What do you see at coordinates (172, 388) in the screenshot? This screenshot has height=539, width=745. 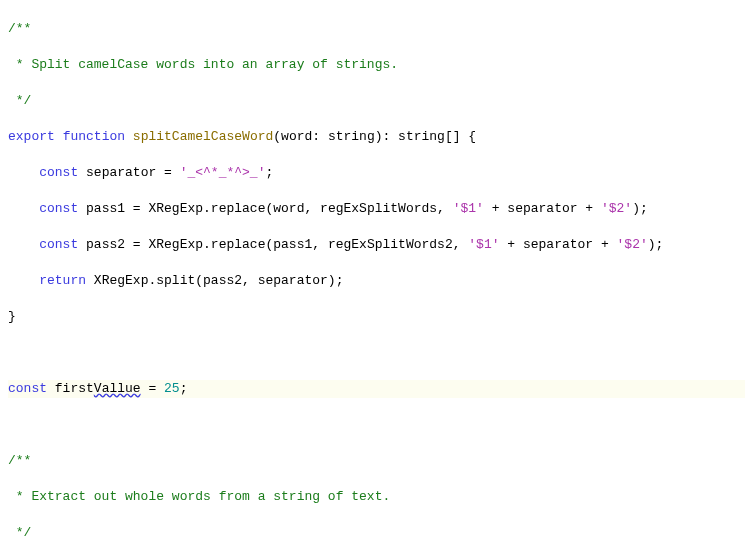 I see `number-literal: 25` at bounding box center [172, 388].